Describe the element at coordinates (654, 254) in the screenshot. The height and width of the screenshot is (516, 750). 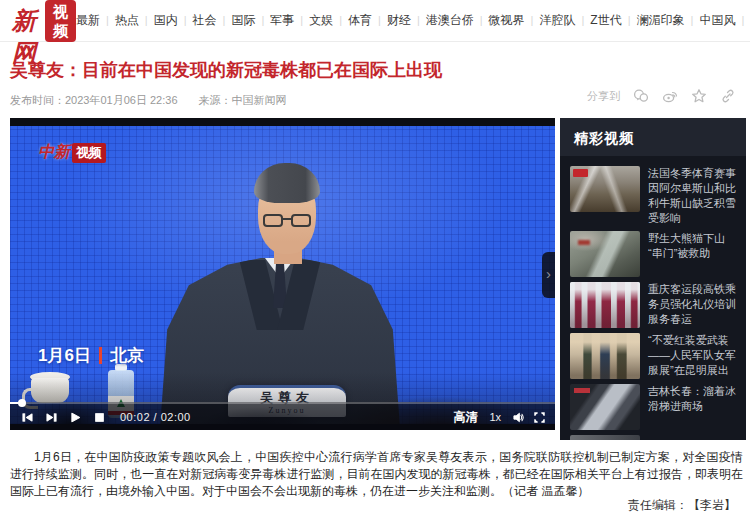
I see `sidebar-video-item: 野生大熊猫下山“串门”被救助` at that location.